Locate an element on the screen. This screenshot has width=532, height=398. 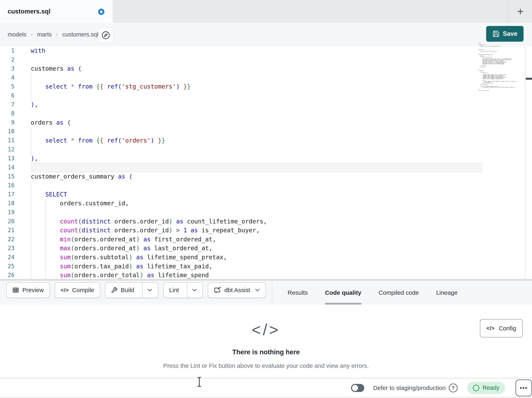
tab-code-quality-label: Code quality is located at coordinates (343, 293).